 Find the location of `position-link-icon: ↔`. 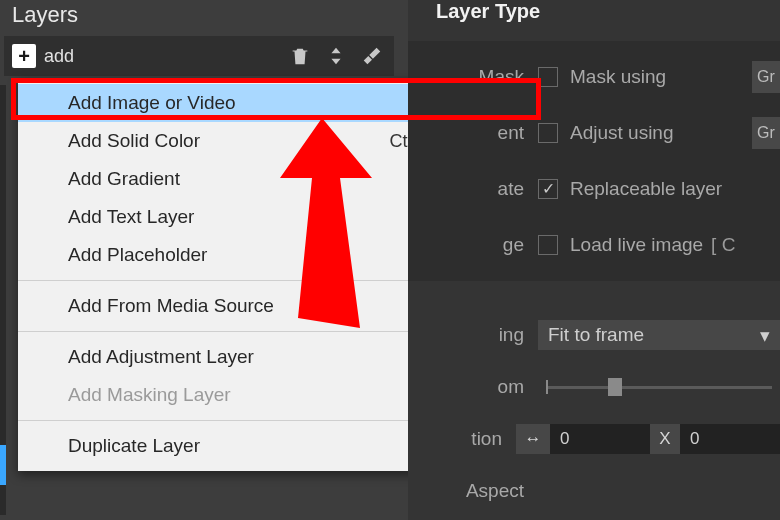

position-link-icon: ↔ is located at coordinates (533, 439).